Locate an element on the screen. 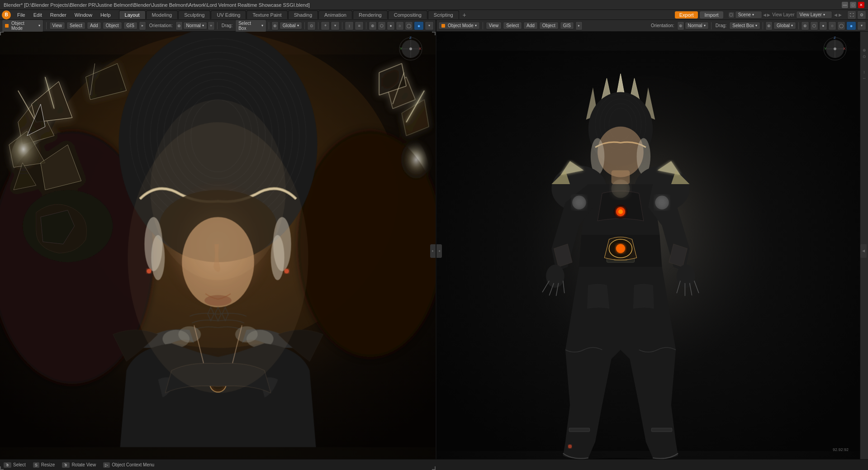  orientation-plus-icon: + is located at coordinates (211, 26).